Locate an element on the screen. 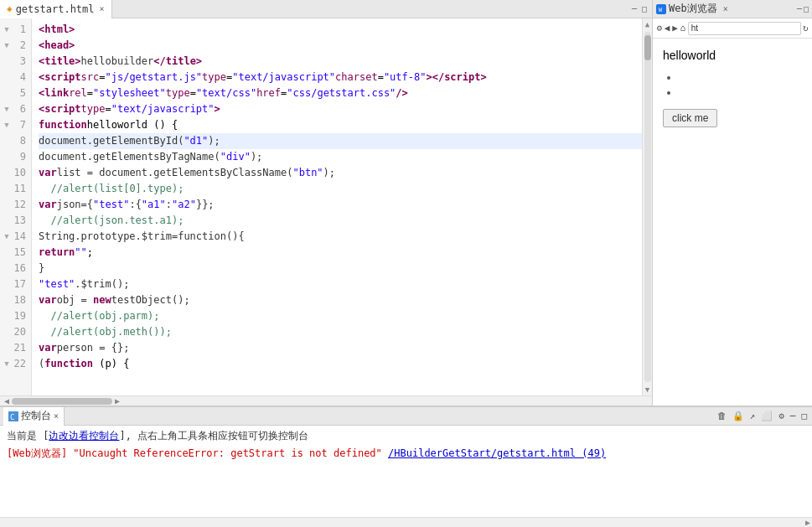 This screenshot has height=527, width=812. hscroll-thumb is located at coordinates (62, 401).